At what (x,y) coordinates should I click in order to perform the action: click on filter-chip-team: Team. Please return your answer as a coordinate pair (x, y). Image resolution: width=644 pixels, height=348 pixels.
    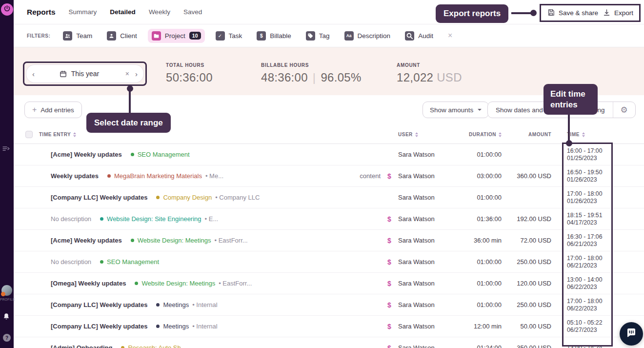
    Looking at the image, I should click on (78, 36).